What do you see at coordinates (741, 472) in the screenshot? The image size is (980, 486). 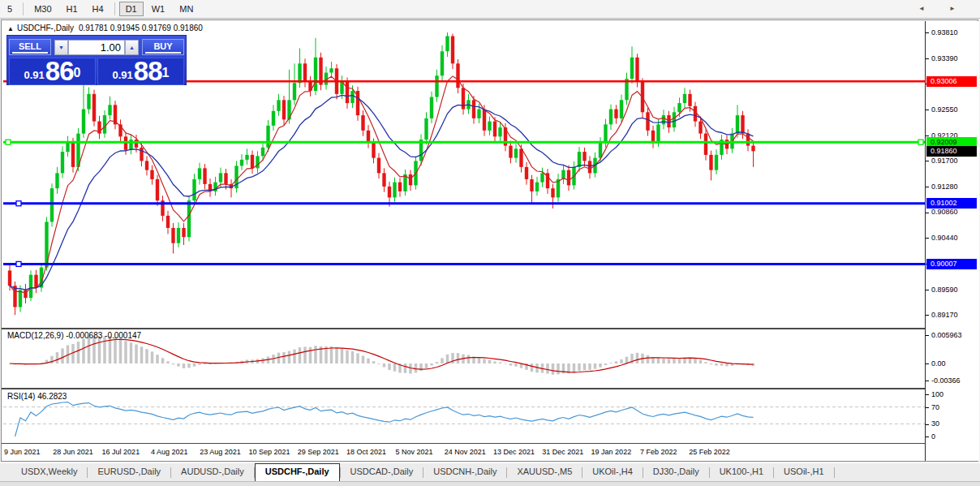 I see `tab-uk100-h1: UK100-,H1` at bounding box center [741, 472].